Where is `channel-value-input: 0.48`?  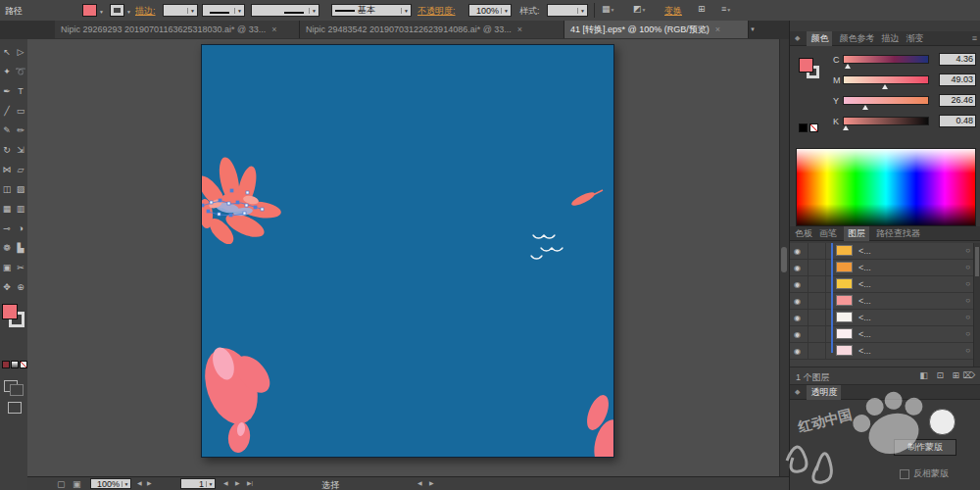
channel-value-input: 0.48 is located at coordinates (957, 122).